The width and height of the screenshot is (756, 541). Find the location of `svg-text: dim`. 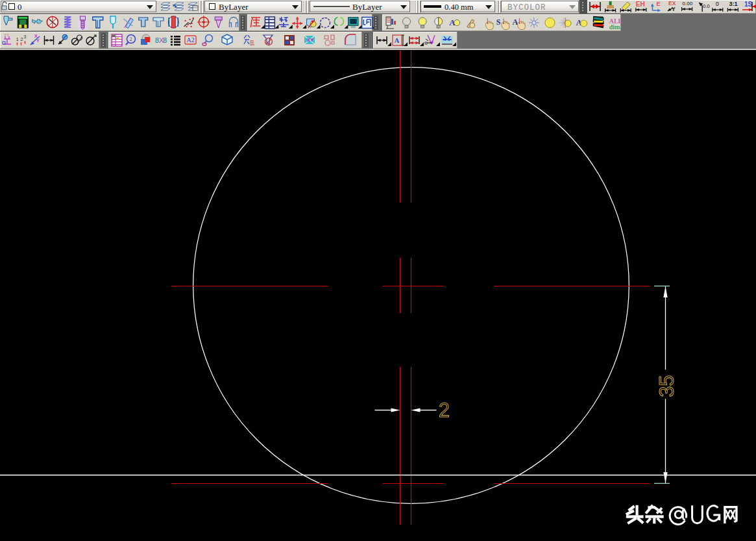

svg-text: dim is located at coordinates (615, 27).